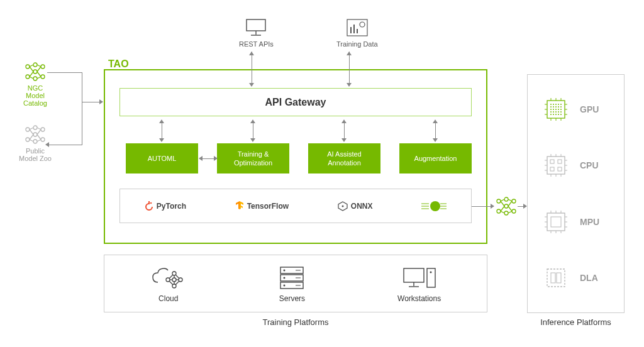 This screenshot has height=347, width=644. Describe the element at coordinates (576, 165) in the screenshot. I see `cpu-target: CPU` at that location.